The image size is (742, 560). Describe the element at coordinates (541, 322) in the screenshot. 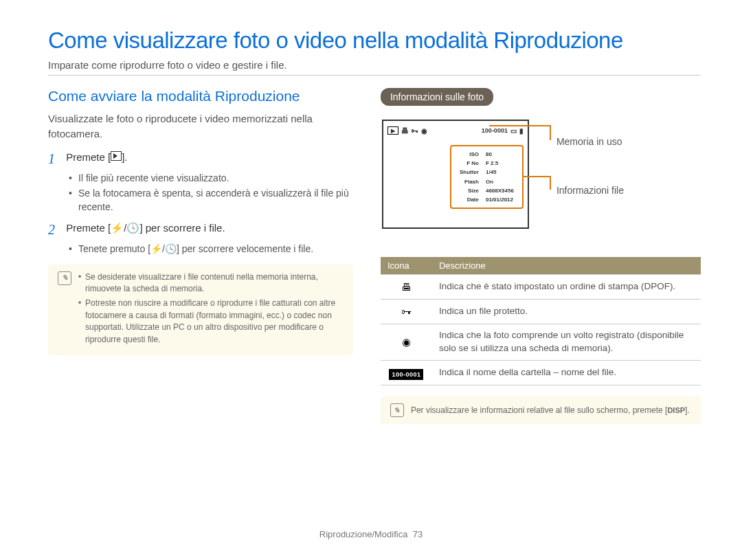

I see `icon-description-table: Icona Descrizione 🖶 Indica che è stato i…` at that location.